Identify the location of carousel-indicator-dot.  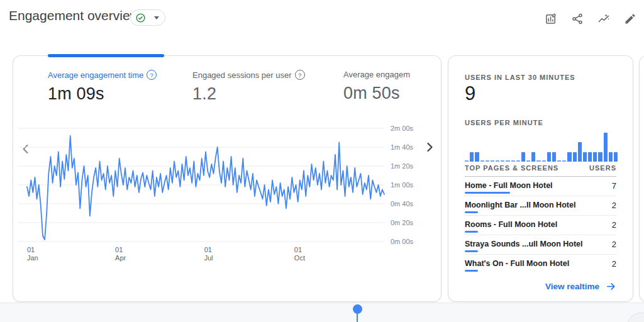
(357, 309).